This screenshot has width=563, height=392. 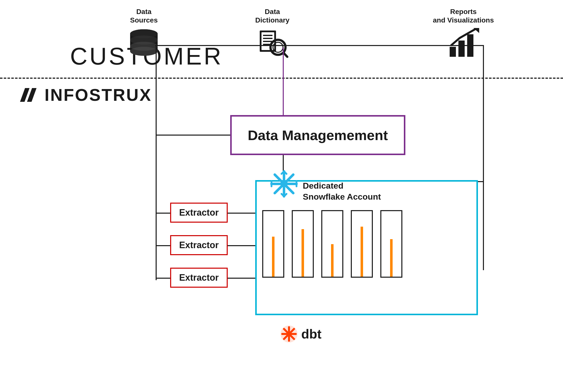 I want to click on extractor2-to-snowflake, so click(x=243, y=246).